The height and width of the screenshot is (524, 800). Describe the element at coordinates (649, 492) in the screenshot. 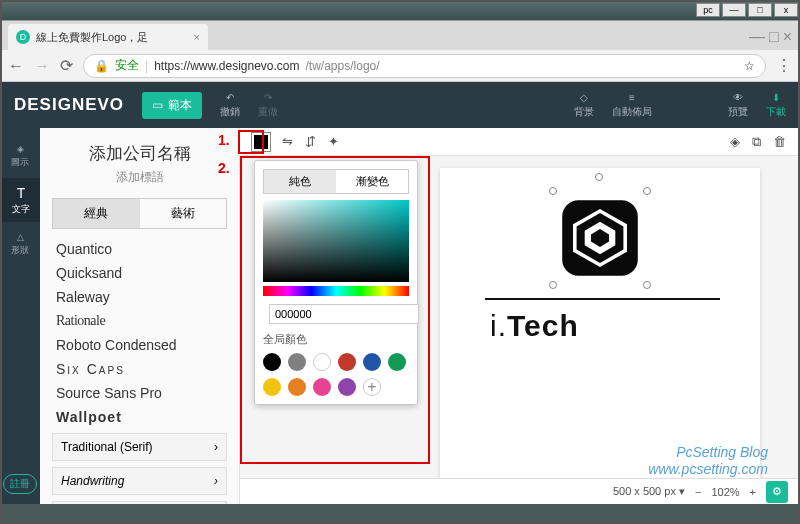

I see `canvas-size-select: 500 x 500 px ▾` at that location.